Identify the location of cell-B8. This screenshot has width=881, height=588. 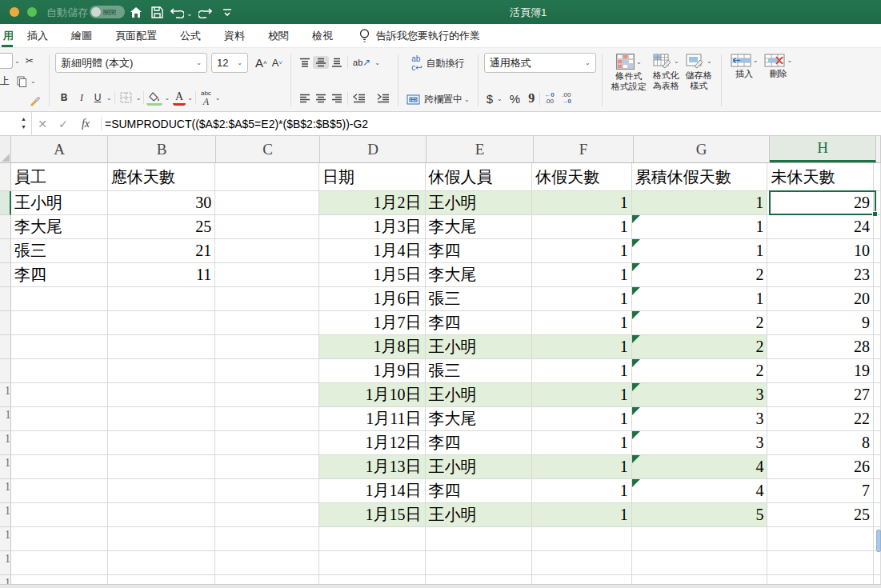
(162, 347).